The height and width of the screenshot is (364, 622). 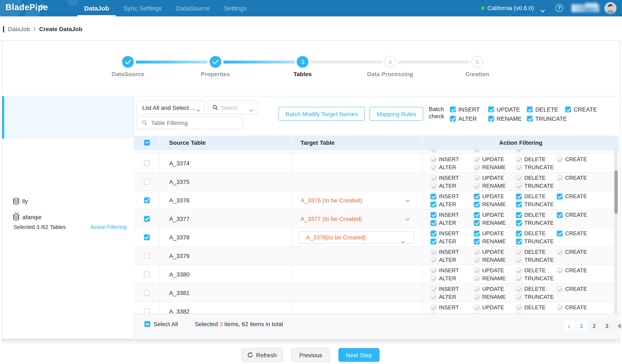 I want to click on batch-check-truncate: TRUNCATE, so click(x=547, y=119).